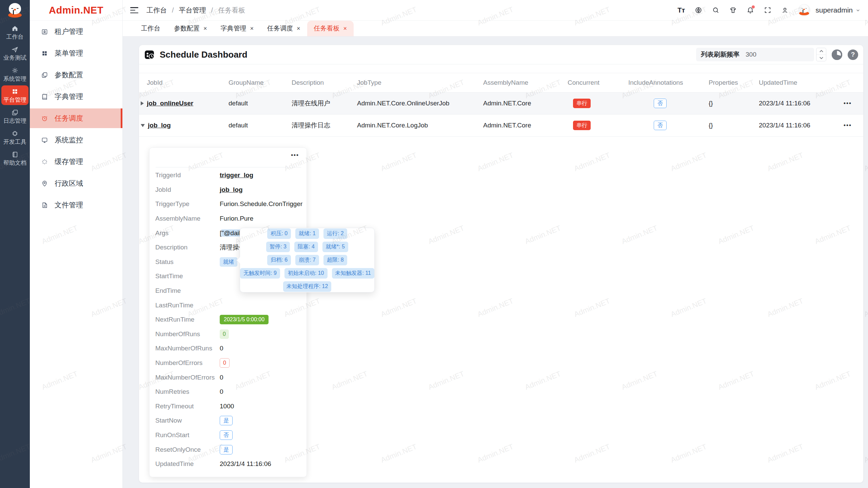 The height and width of the screenshot is (488, 868). What do you see at coordinates (76, 53) in the screenshot?
I see `sidebar-item-menu-mgmt: 菜单管理` at bounding box center [76, 53].